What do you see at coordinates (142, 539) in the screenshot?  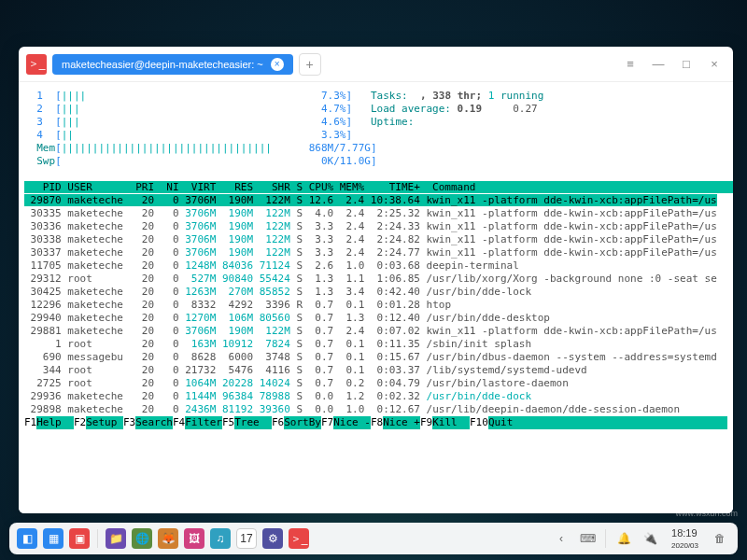 I see `browser-icon: 🌐` at bounding box center [142, 539].